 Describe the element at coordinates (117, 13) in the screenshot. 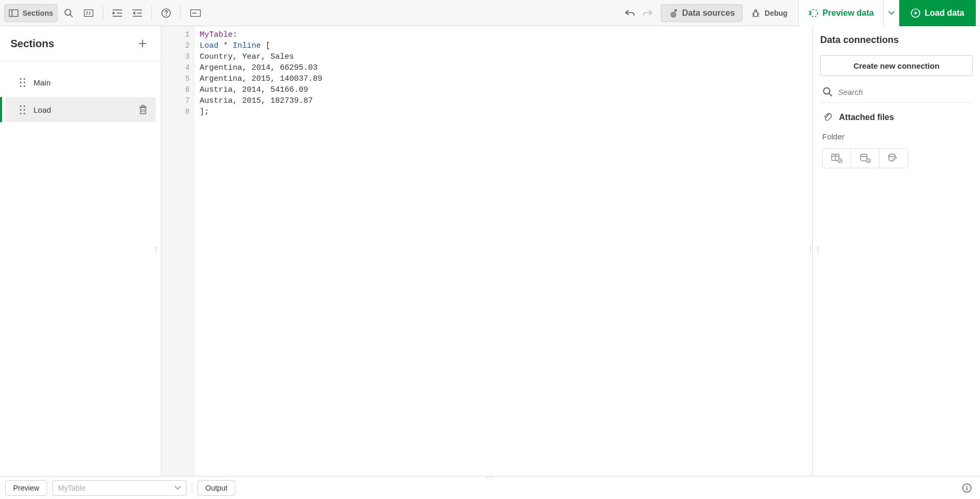

I see `indent-button` at that location.